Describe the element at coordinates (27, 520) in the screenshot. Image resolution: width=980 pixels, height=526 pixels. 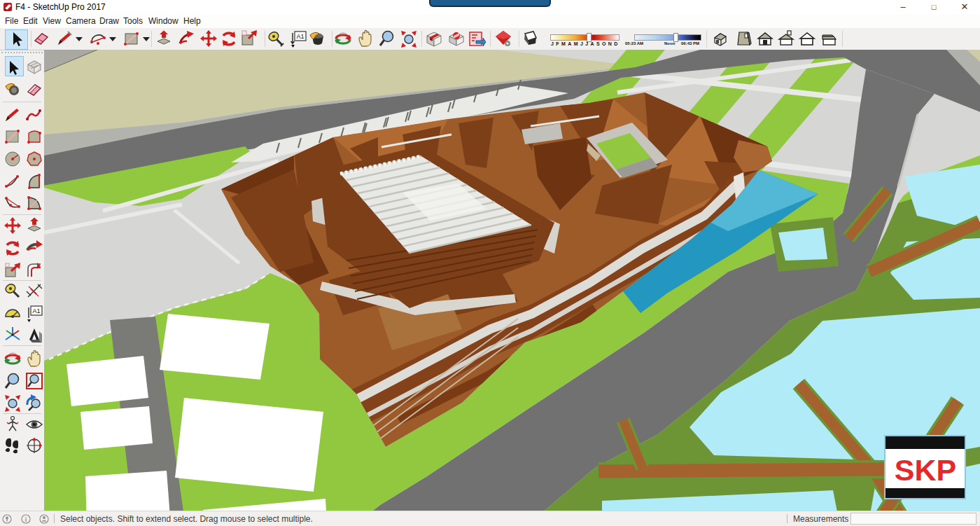
I see `svg-text: i` at that location.